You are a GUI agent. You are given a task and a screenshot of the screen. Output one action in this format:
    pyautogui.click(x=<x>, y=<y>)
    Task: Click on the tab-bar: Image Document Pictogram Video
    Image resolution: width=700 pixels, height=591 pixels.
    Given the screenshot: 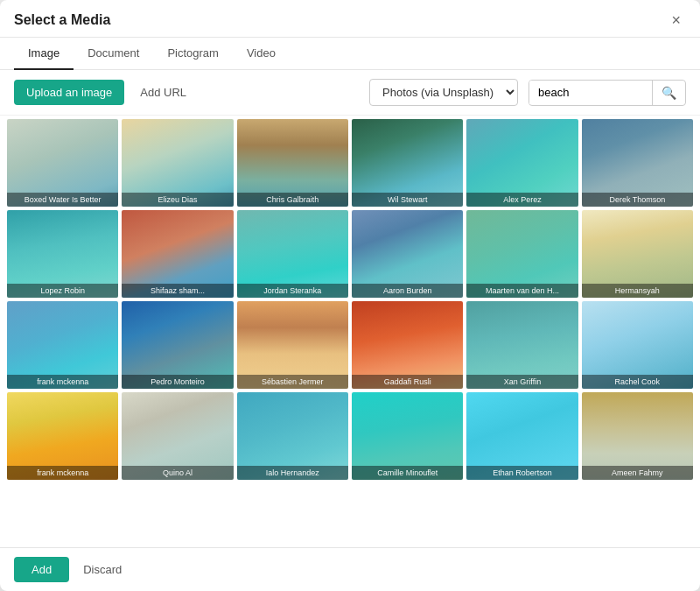 What is the action you would take?
    pyautogui.click(x=350, y=54)
    